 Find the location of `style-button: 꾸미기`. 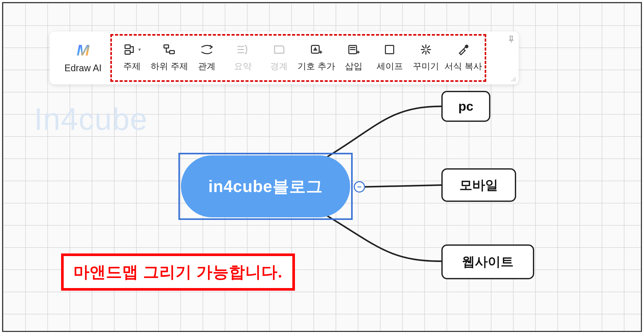

style-button: 꾸미기 is located at coordinates (426, 58).